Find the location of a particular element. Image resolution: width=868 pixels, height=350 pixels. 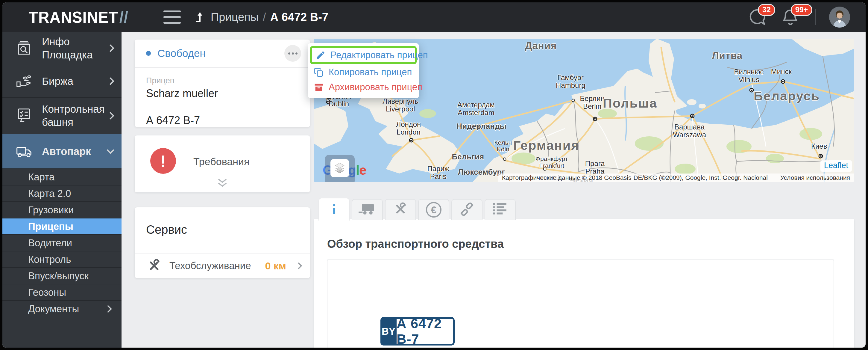

tab-info: i is located at coordinates (334, 209).